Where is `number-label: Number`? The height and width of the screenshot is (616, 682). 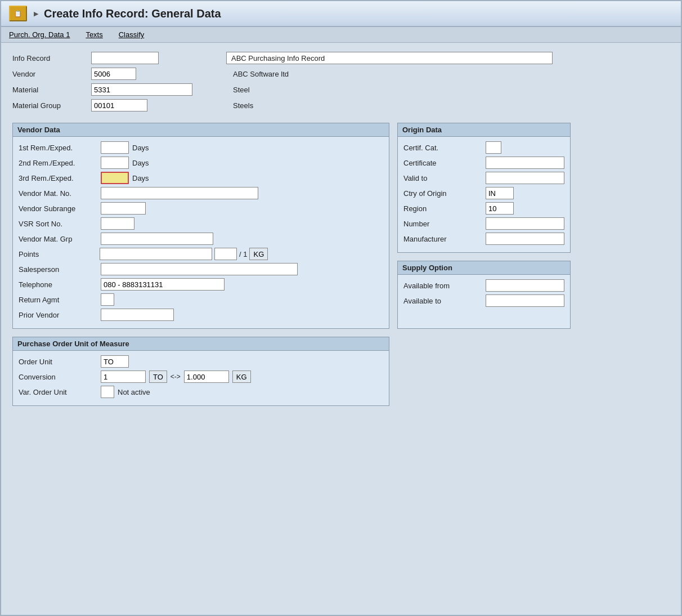 number-label: Number is located at coordinates (443, 224).